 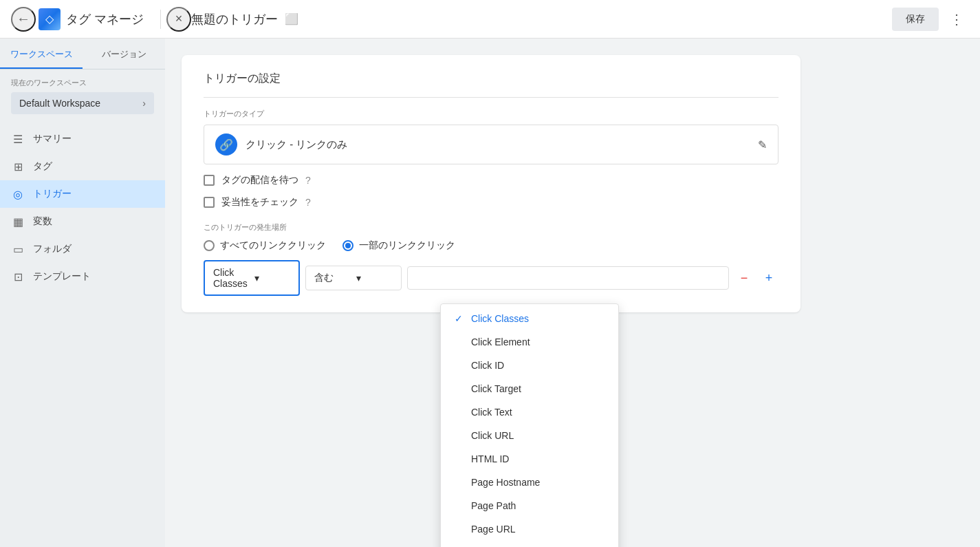 I want to click on help-icon-2: ?, so click(x=308, y=202).